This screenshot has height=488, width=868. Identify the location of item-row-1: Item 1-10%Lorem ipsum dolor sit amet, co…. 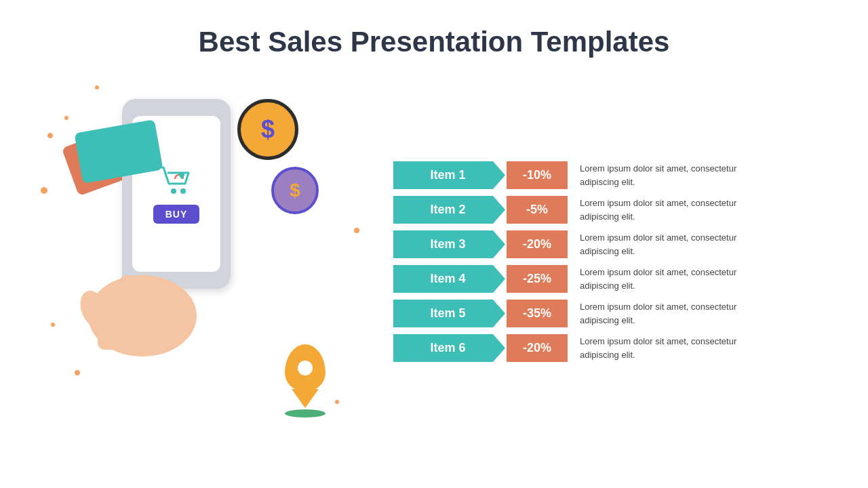
(617, 175).